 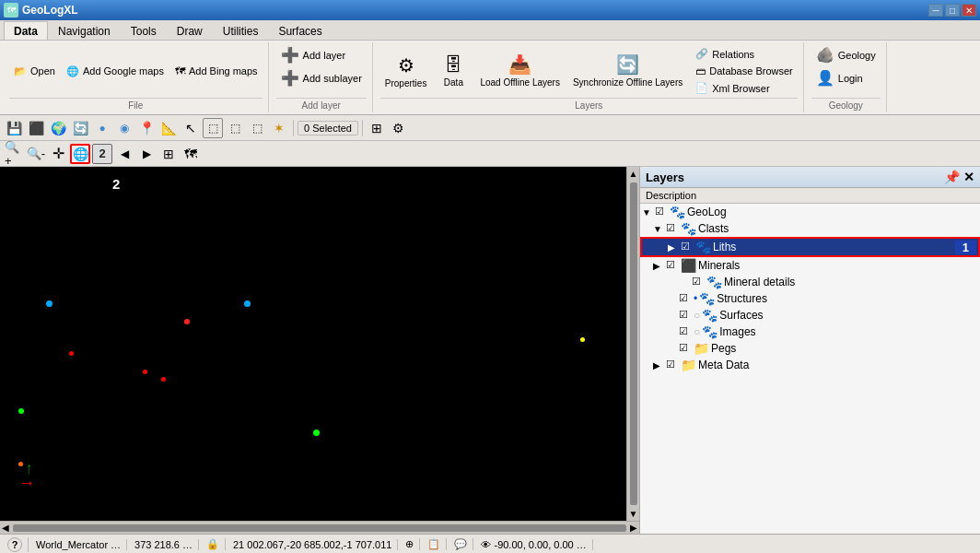 What do you see at coordinates (672, 365) in the screenshot?
I see `check-metadata: ☑` at bounding box center [672, 365].